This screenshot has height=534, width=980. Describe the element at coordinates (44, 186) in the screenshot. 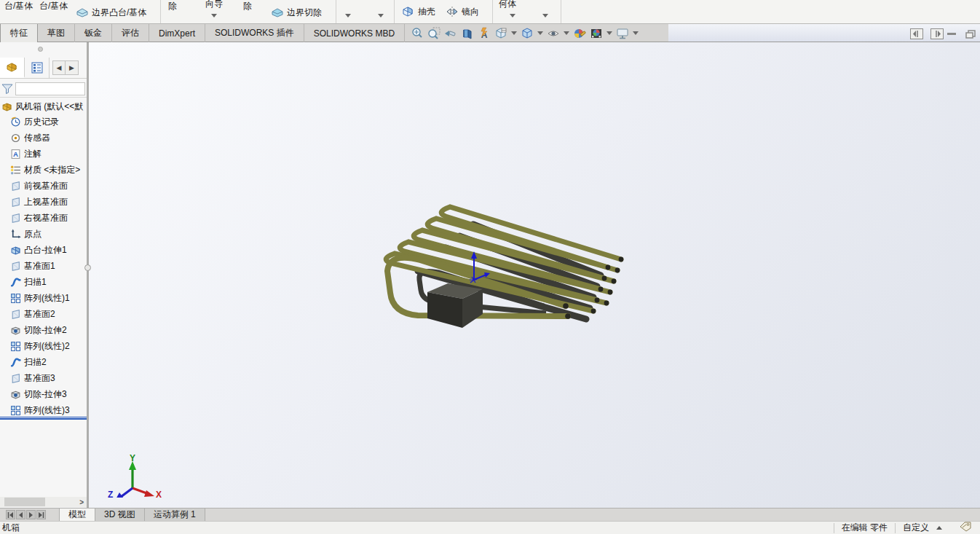

I see `tree-item: 前视基准面` at that location.